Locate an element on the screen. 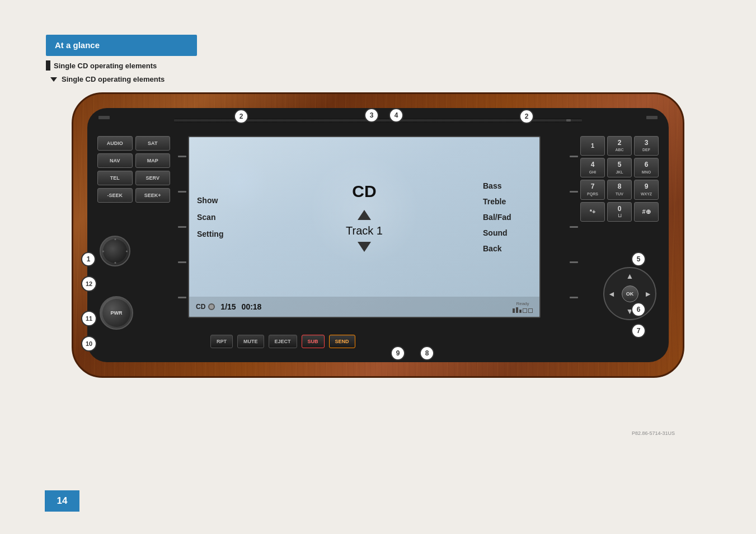 The width and height of the screenshot is (756, 534). callout-1: 1 is located at coordinates (88, 259).